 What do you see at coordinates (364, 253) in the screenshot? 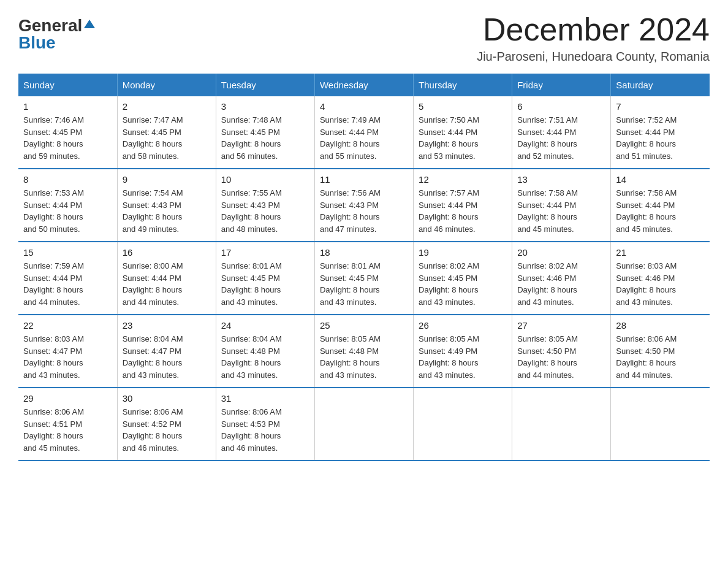
I see `day-number: 18` at bounding box center [364, 253].